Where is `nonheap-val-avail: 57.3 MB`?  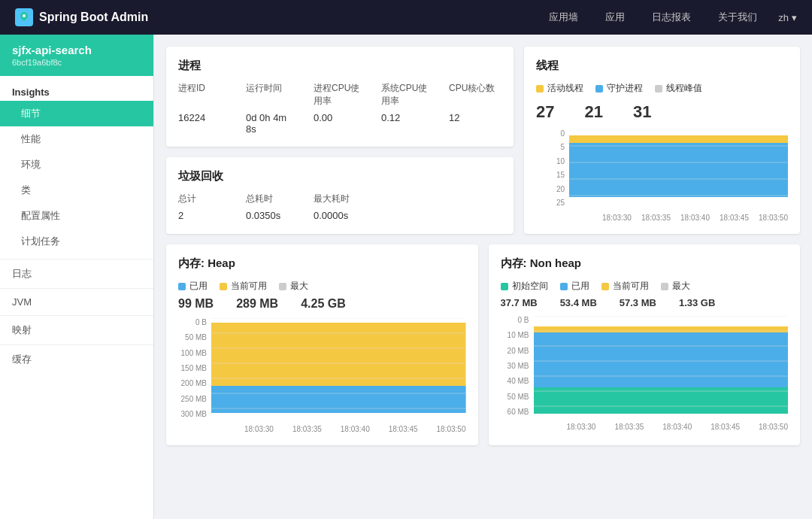 nonheap-val-avail: 57.3 MB is located at coordinates (638, 302).